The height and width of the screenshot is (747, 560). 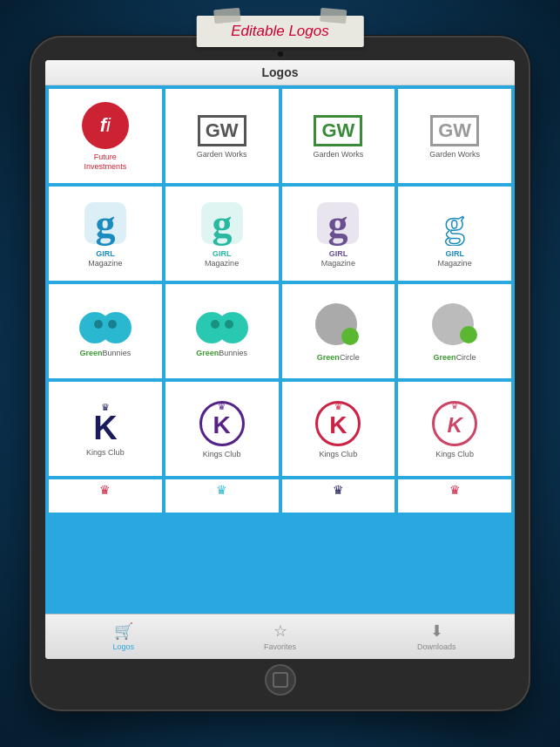 What do you see at coordinates (105, 490) in the screenshot?
I see `partial-crown-1: ♛` at bounding box center [105, 490].